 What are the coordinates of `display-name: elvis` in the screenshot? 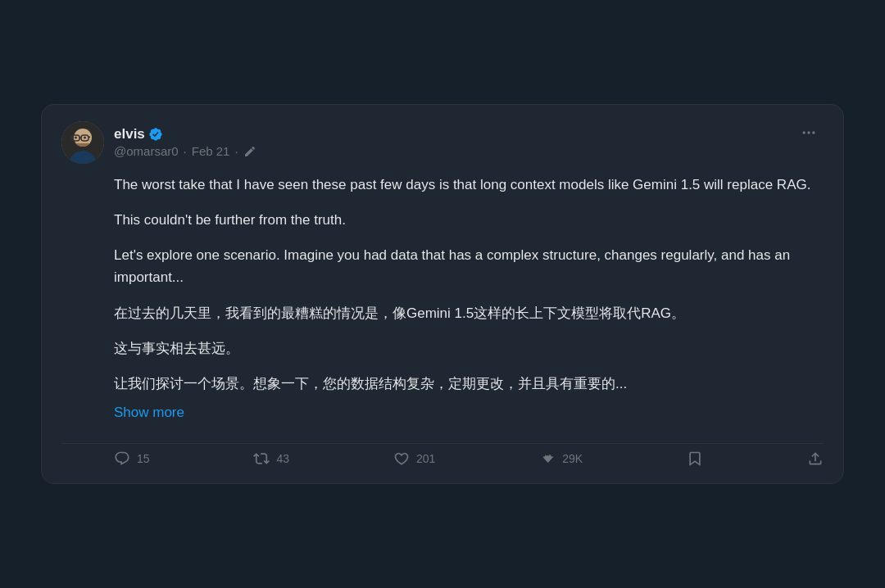 It's located at (129, 134).